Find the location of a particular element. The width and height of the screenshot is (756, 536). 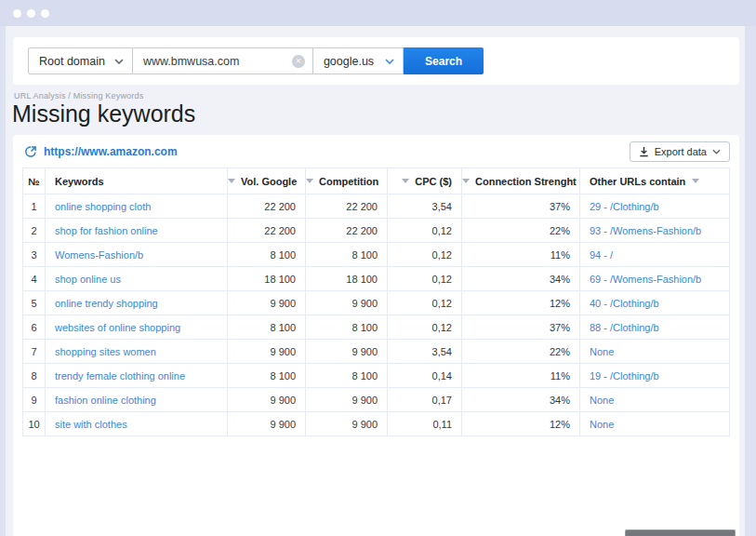

header-keywords: Keywords is located at coordinates (137, 181).